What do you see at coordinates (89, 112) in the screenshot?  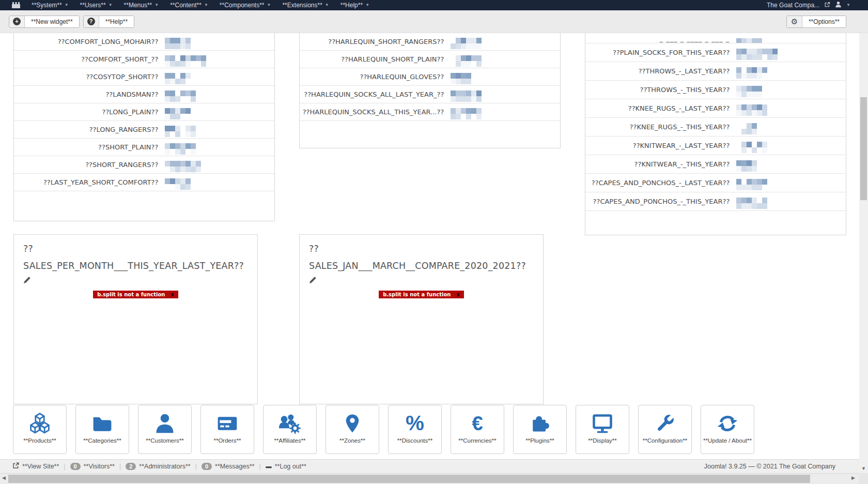 I see `row-label: ??LONG_PLAIN??` at bounding box center [89, 112].